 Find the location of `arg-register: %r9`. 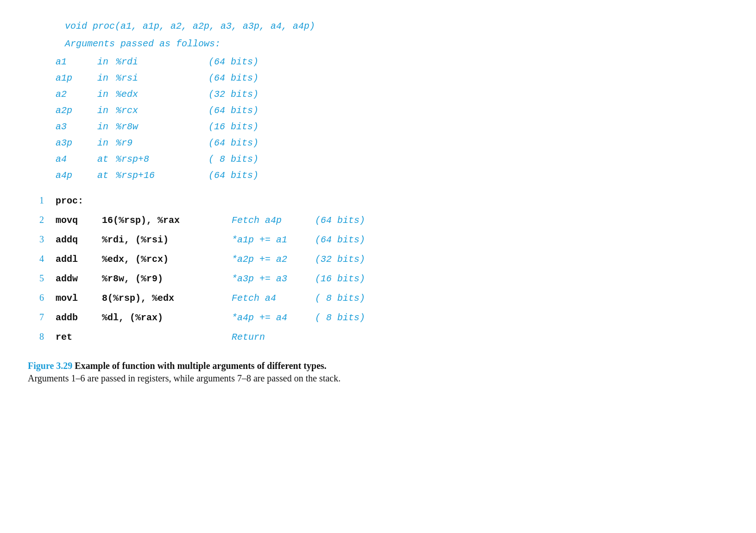

arg-register: %r9 is located at coordinates (162, 143).